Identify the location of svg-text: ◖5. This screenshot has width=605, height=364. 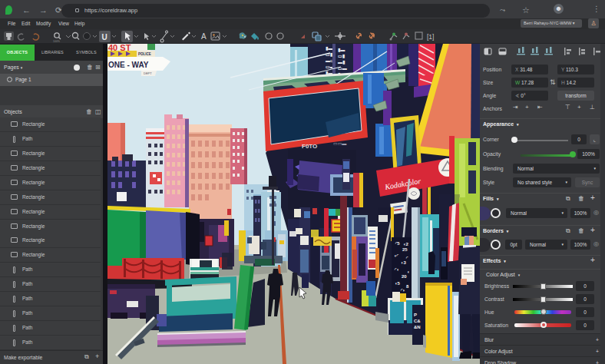
(398, 283).